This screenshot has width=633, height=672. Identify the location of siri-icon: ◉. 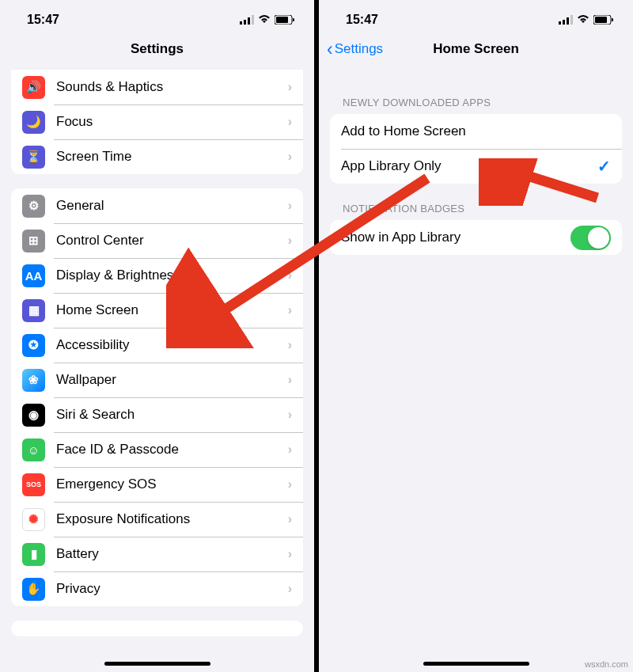
(33, 415).